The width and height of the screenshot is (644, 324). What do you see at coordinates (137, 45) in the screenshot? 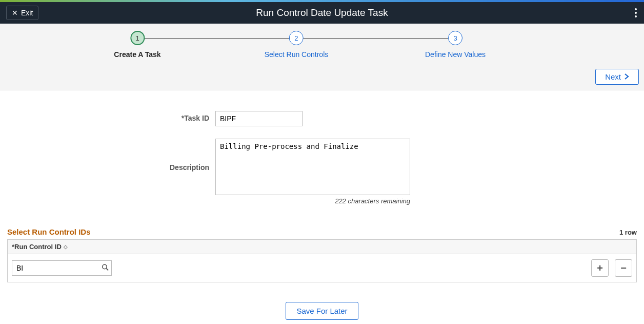
I see `step-create-task: 1 Create A Task` at bounding box center [137, 45].